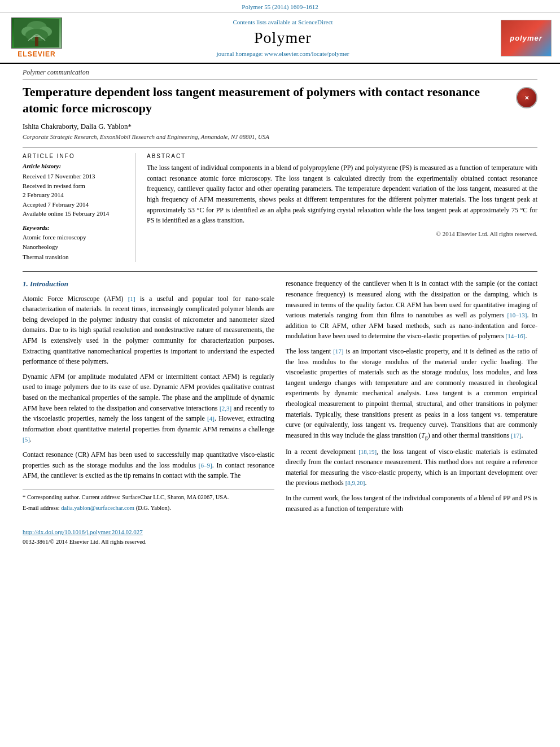 Image resolution: width=560 pixels, height=747 pixels. I want to click on crossmark-badge: ✕, so click(527, 98).